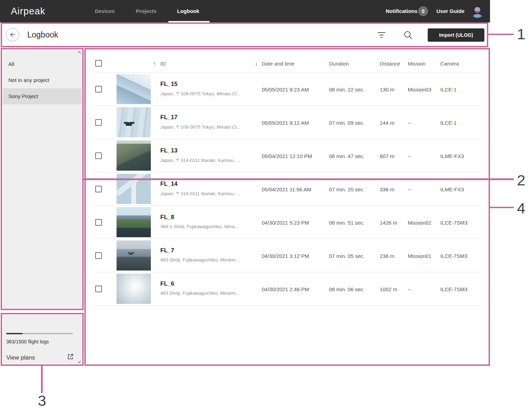 This screenshot has width=532, height=410. I want to click on flight-log-usage-text: 363/1500 flight logs, so click(27, 342).